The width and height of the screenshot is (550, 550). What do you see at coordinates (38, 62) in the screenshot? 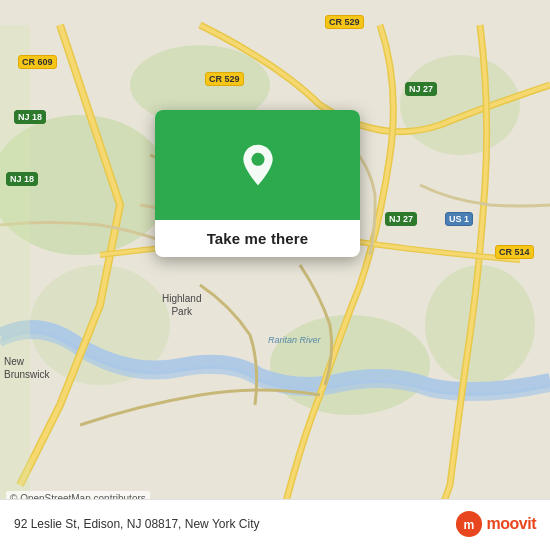
I see `road-label-cr609: CR 609` at bounding box center [38, 62].